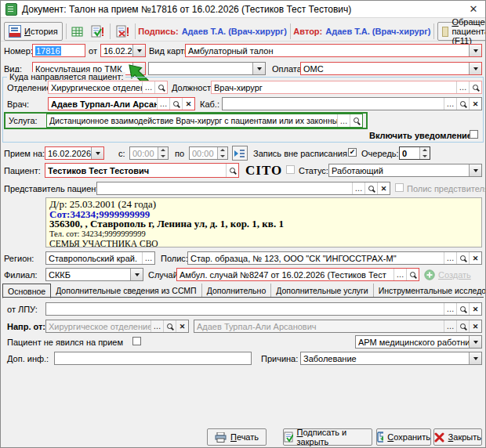 This screenshot has width=486, height=448. Describe the element at coordinates (405, 171) in the screenshot. I see `status-combo: Работающий` at that location.